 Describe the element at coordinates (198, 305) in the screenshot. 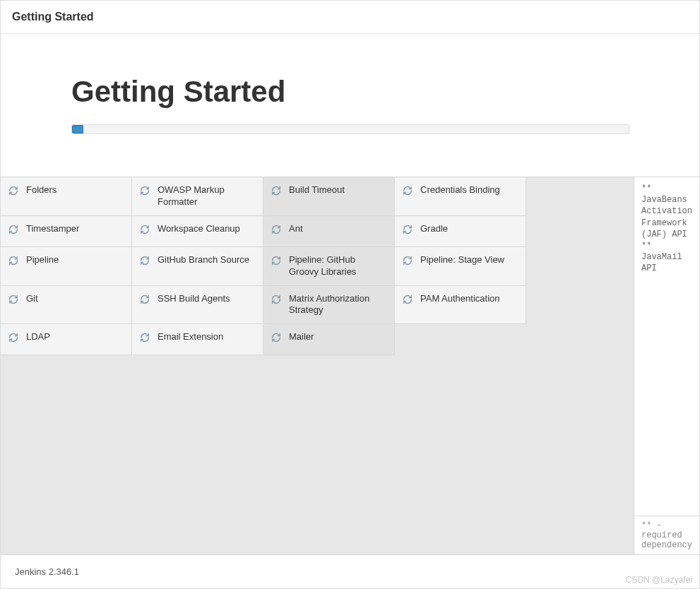

I see `plugin-cell: SSH Build Agents` at that location.